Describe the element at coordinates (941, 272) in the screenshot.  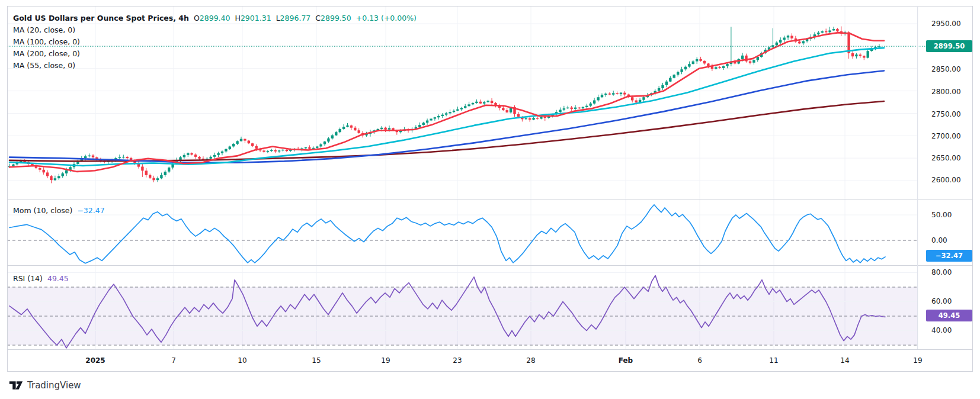
I see `rsi-axis-label: 80.00` at that location.